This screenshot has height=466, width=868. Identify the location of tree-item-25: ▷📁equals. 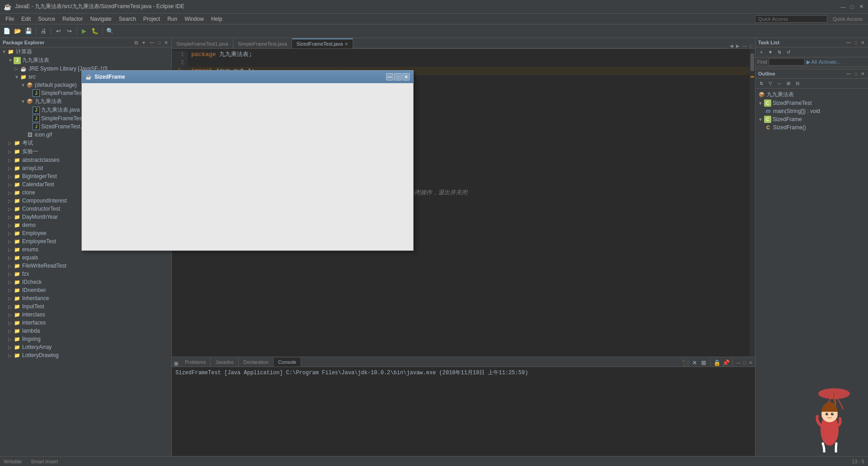
(86, 258).